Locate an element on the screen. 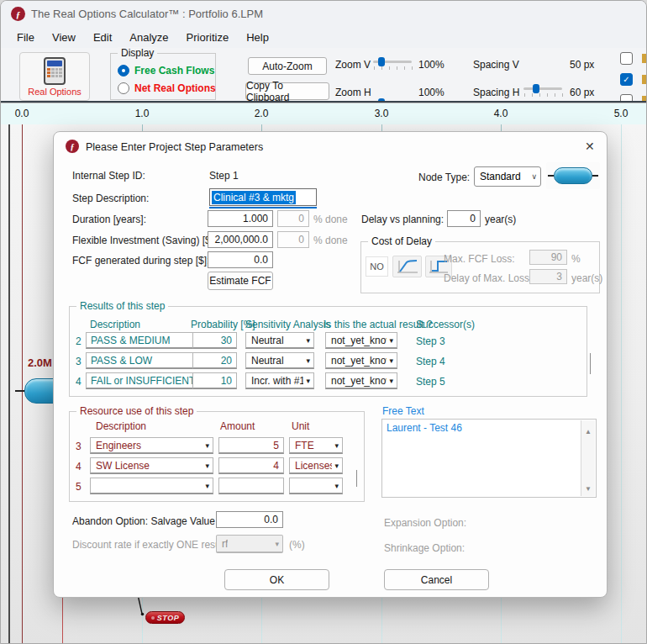 Image resolution: width=647 pixels, height=644 pixels. results-header-description: Description is located at coordinates (115, 325).